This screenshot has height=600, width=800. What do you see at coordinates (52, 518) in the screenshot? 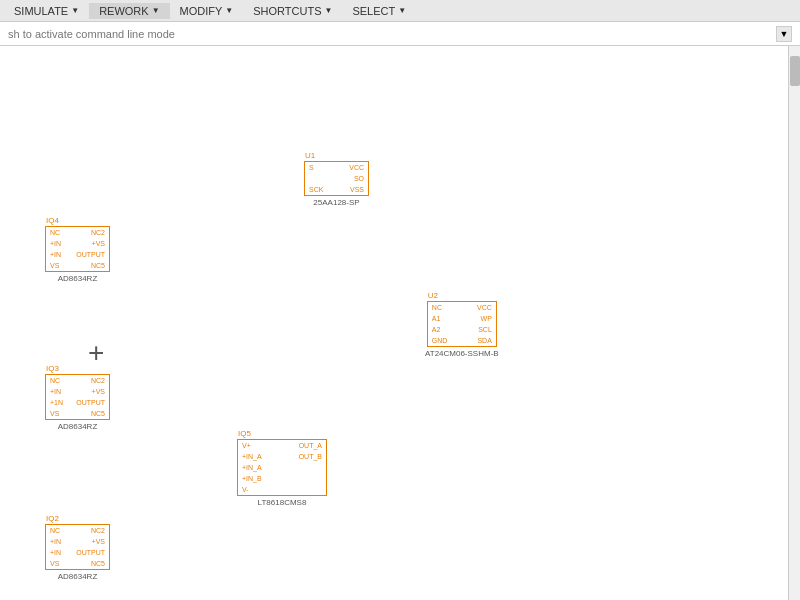
I see `component-IQ2-ref: IQ2` at bounding box center [52, 518].